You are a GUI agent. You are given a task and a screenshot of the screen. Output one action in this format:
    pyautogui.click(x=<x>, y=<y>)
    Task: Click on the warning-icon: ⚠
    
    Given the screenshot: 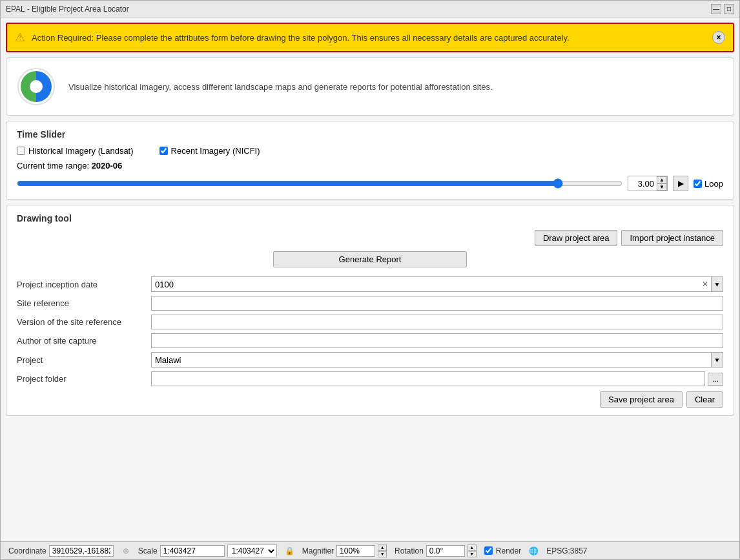 What is the action you would take?
    pyautogui.click(x=20, y=37)
    